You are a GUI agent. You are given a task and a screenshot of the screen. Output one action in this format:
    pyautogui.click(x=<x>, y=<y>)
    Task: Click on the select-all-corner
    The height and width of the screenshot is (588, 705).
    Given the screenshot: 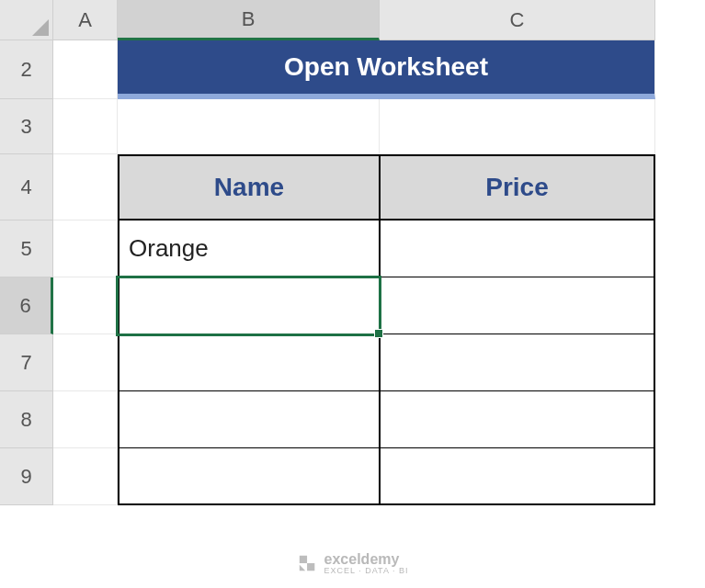 What is the action you would take?
    pyautogui.click(x=27, y=20)
    